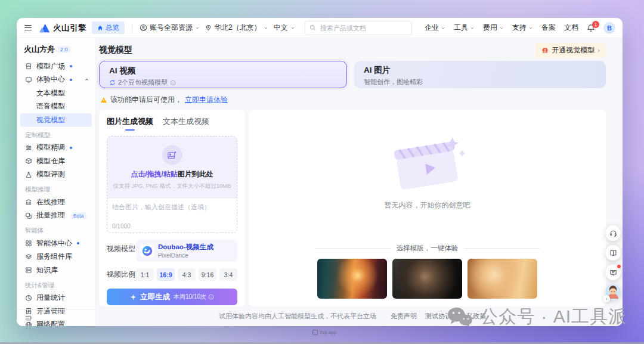  What do you see at coordinates (427, 279) in the screenshot?
I see `template-image-boy-portrait-shadow` at bounding box center [427, 279].